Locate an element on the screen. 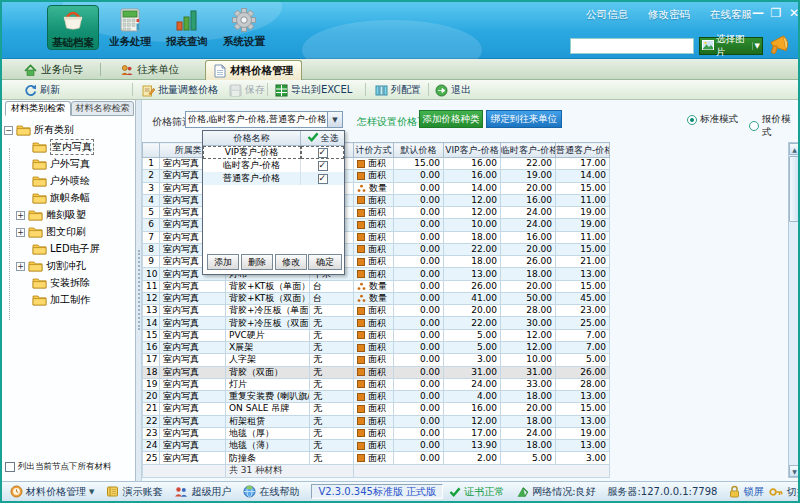  column-header-default: 默认价格 is located at coordinates (419, 150).